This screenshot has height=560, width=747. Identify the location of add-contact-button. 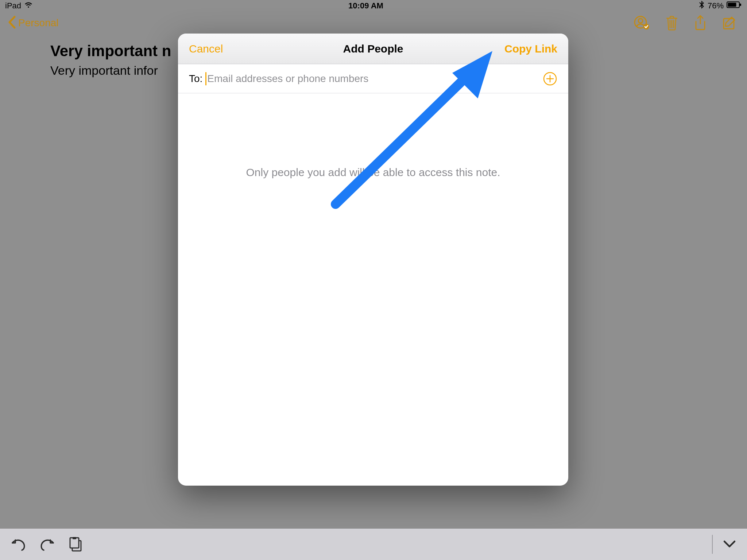
(550, 79).